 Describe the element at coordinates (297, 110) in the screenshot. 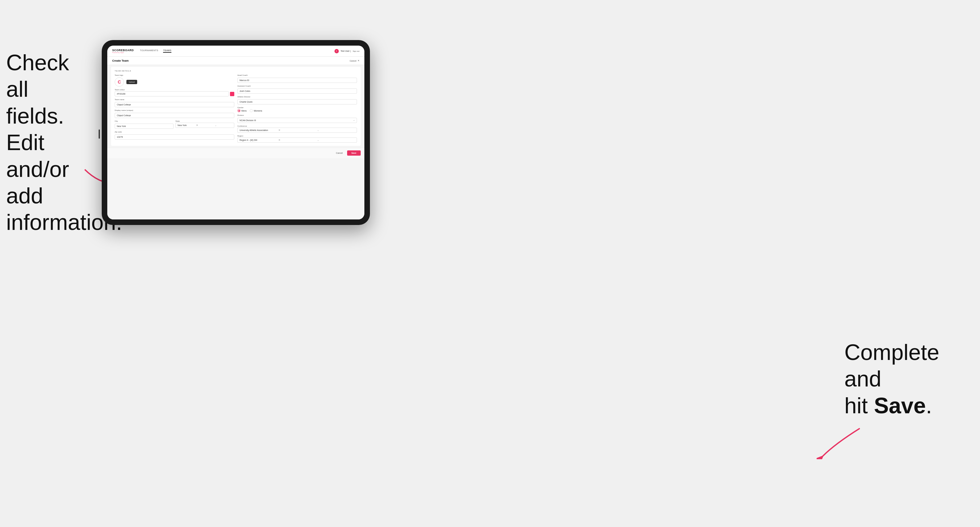

I see `gender-field: Gender Mens Womens` at that location.